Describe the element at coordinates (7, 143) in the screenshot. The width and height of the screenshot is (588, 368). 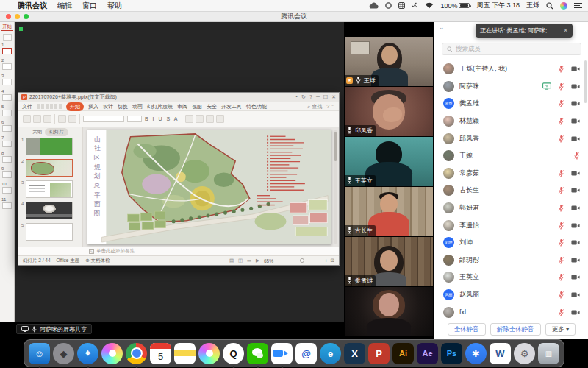
I see `background-slide-thumb: 7` at that location.